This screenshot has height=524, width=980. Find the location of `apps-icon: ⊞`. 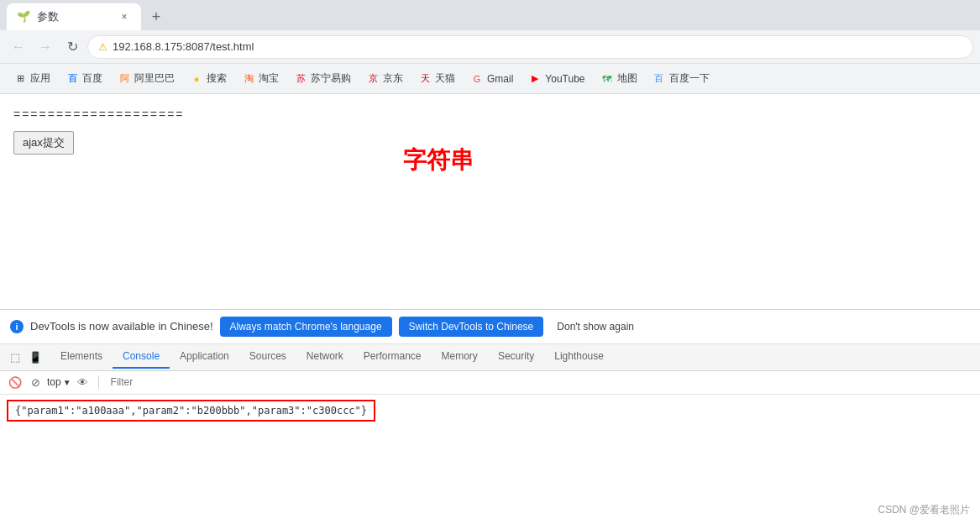

apps-icon: ⊞ is located at coordinates (20, 79).